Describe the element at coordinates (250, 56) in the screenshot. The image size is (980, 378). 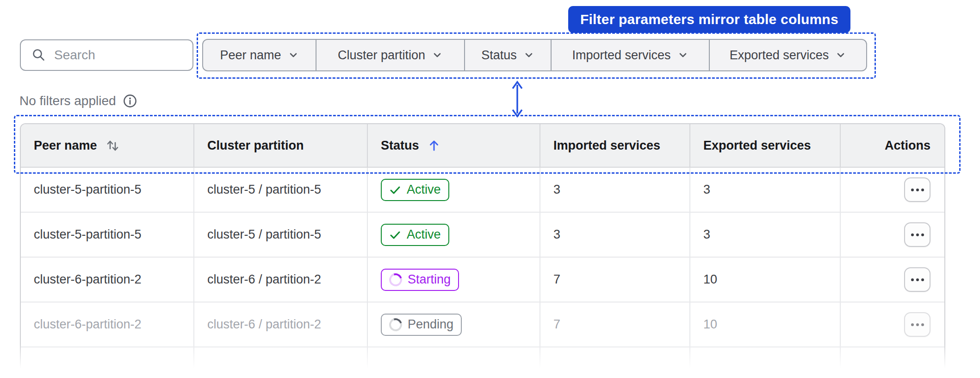
I see `filter-label: Peer name` at that location.